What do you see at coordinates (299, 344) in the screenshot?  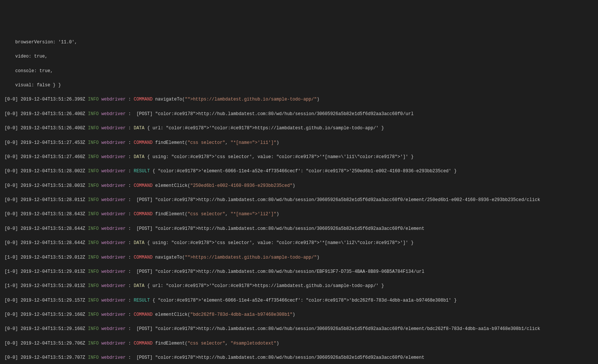 I see `log-line: [0-0] 2019-12-04T13:51:29.706Z INFO webd…` at bounding box center [299, 344].